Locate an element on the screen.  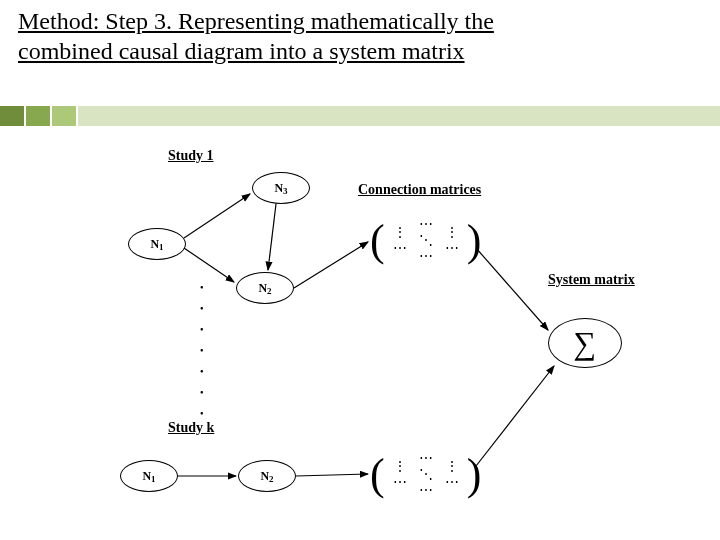
node-n2-study1: N2 is located at coordinates (265, 288).